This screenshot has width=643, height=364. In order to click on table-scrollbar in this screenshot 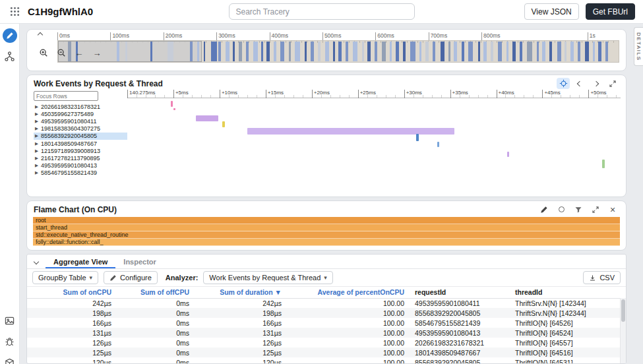, I will do `click(623, 331)`.